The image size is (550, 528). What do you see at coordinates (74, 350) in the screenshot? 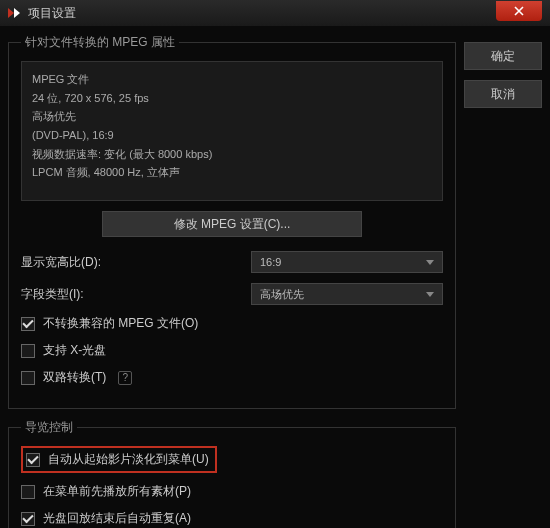
I see `xdisc-label: 支持 X-光盘` at bounding box center [74, 350].